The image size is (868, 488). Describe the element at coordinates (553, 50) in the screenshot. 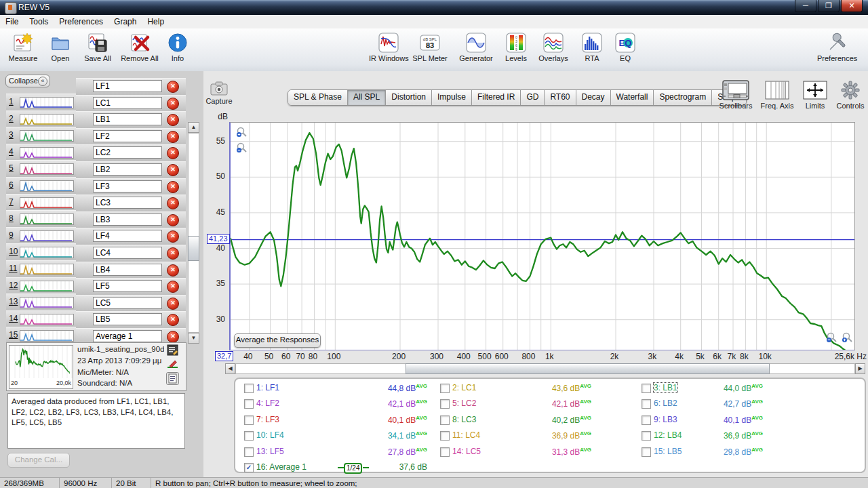

I see `overlays-button: Overlays` at that location.